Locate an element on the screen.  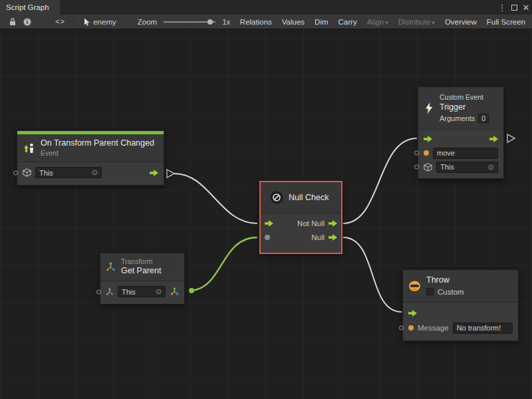
distribute-label: Distribute is located at coordinates (415, 22).